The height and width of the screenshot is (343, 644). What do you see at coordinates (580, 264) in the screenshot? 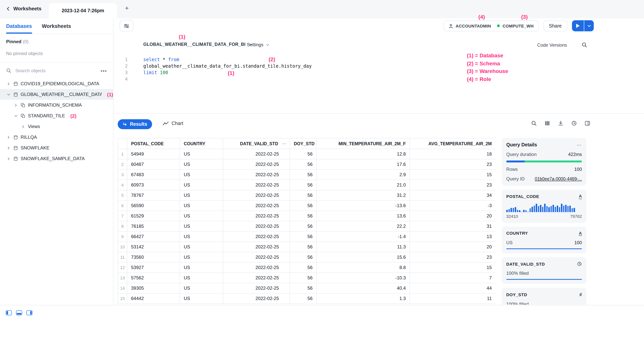
I see `clock-icon` at bounding box center [580, 264].